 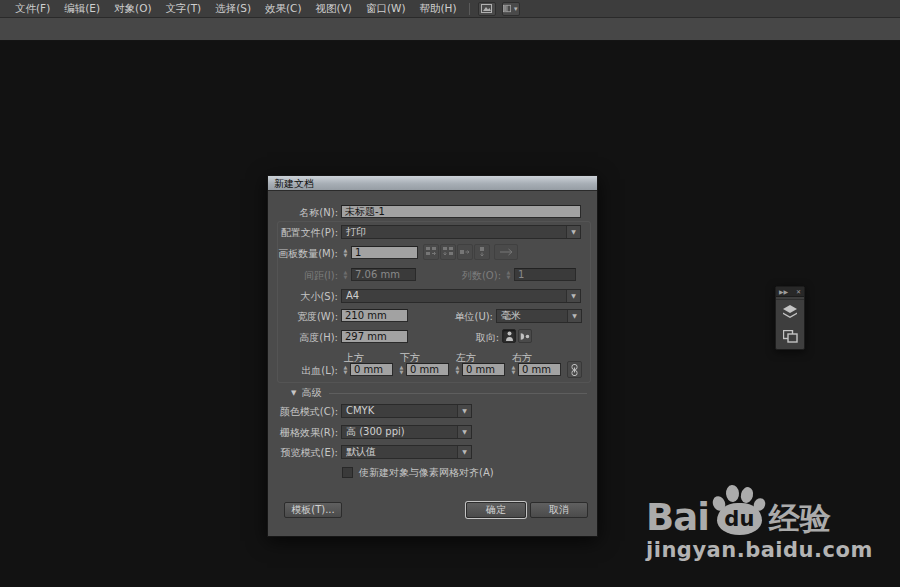 I want to click on raster-effects-label: 栅格效果(R):, so click(x=303, y=432).